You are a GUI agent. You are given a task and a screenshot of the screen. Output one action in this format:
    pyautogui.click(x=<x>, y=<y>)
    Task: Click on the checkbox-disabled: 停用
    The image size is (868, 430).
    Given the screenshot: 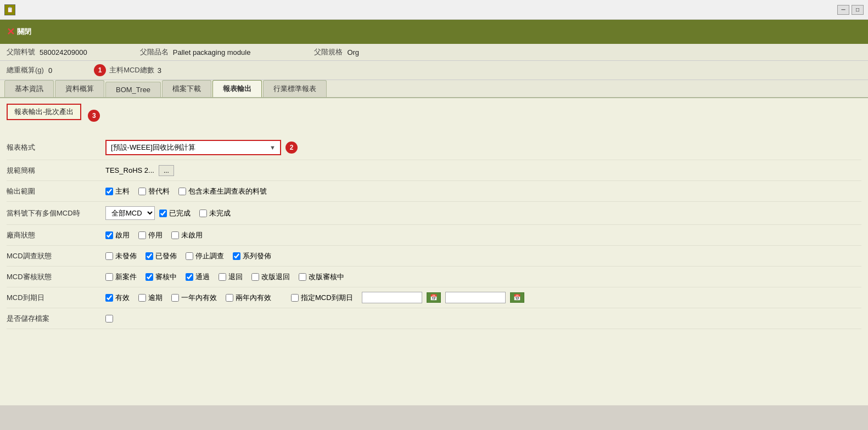 What is the action you would take?
    pyautogui.click(x=150, y=235)
    